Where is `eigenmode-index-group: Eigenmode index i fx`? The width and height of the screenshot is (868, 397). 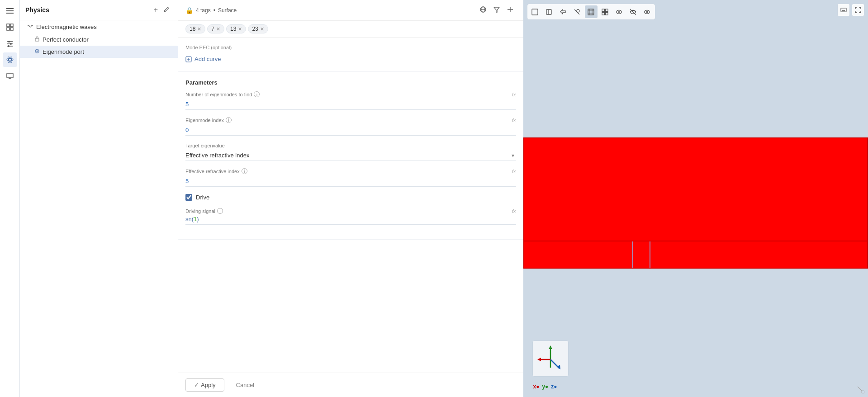 eigenmode-index-group: Eigenmode index i fx is located at coordinates (351, 127).